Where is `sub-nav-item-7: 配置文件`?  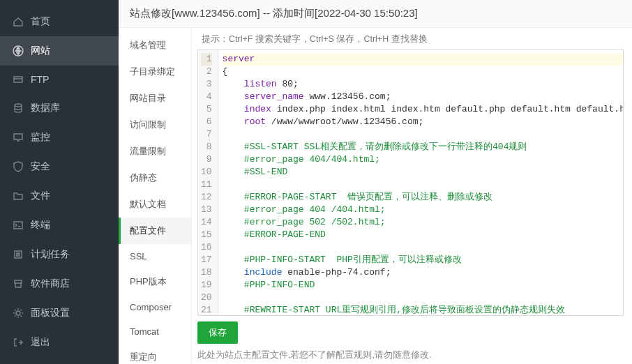
sub-nav-item-7: 配置文件 is located at coordinates (155, 231).